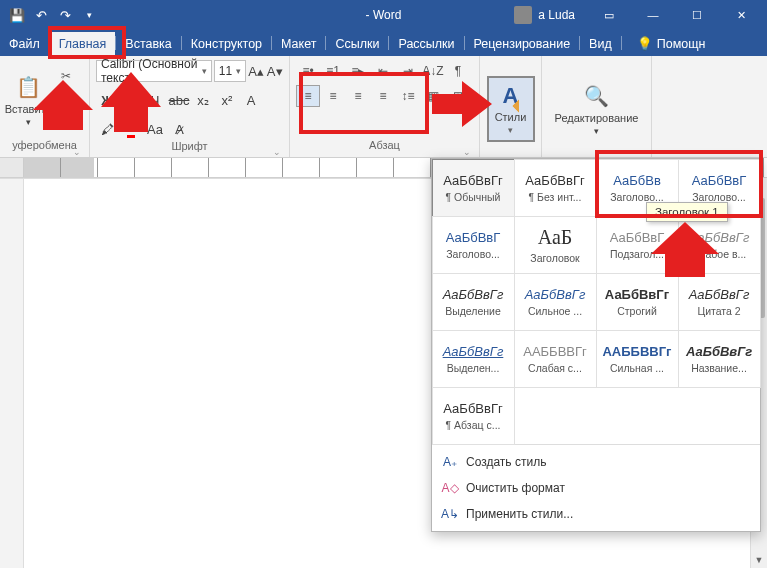  Describe the element at coordinates (357, 44) in the screenshot. I see `tab-references: Ссылки` at that location.